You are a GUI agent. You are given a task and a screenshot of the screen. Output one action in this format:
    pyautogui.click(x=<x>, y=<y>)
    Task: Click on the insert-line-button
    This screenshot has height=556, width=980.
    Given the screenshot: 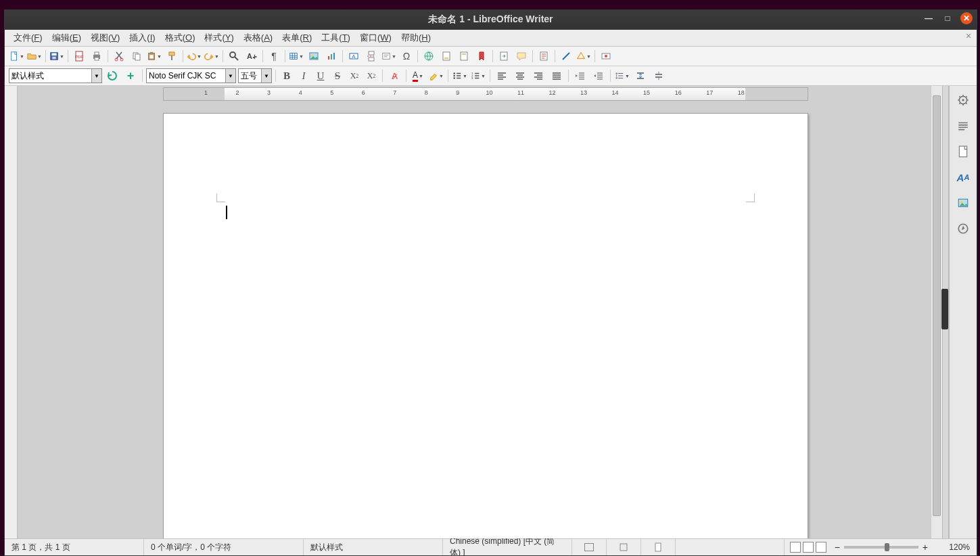 What is the action you would take?
    pyautogui.click(x=566, y=56)
    